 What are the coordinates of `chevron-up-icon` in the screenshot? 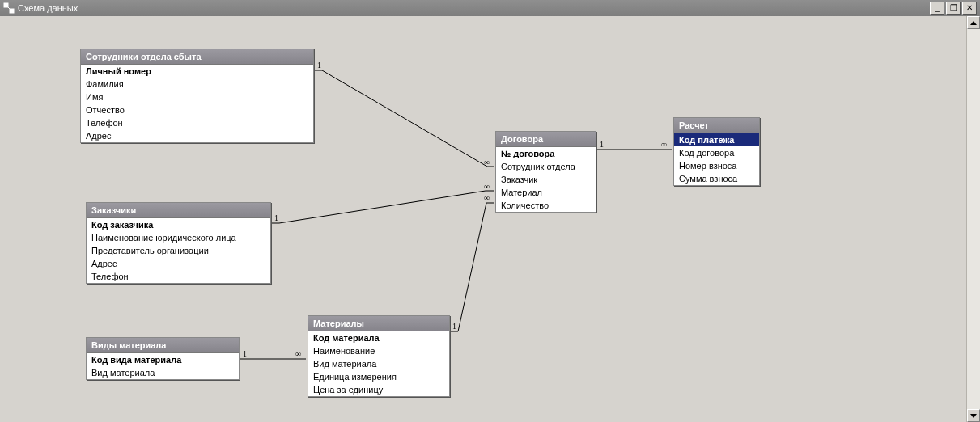 It's located at (974, 23).